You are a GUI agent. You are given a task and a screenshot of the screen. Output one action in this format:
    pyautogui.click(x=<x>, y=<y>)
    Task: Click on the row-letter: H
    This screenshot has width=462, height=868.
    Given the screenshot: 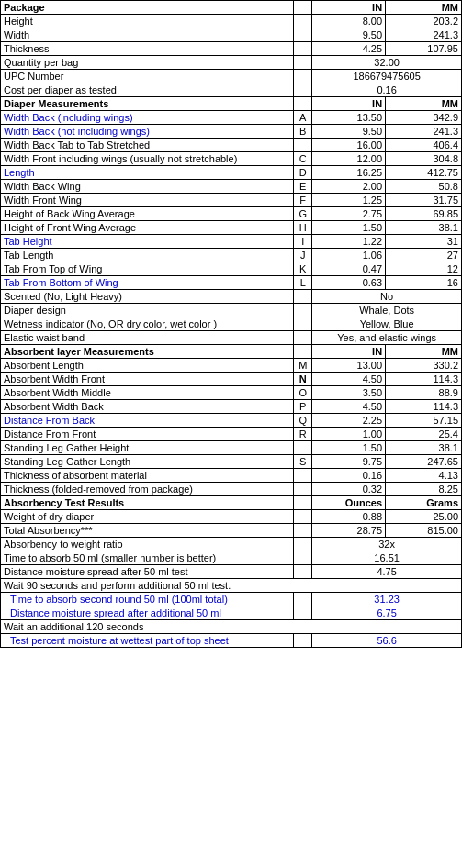 What is the action you would take?
    pyautogui.click(x=303, y=228)
    